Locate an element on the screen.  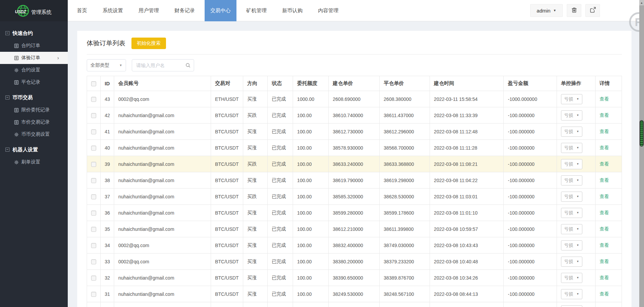
scrollbar-up-button: ▲ is located at coordinates (642, 3).